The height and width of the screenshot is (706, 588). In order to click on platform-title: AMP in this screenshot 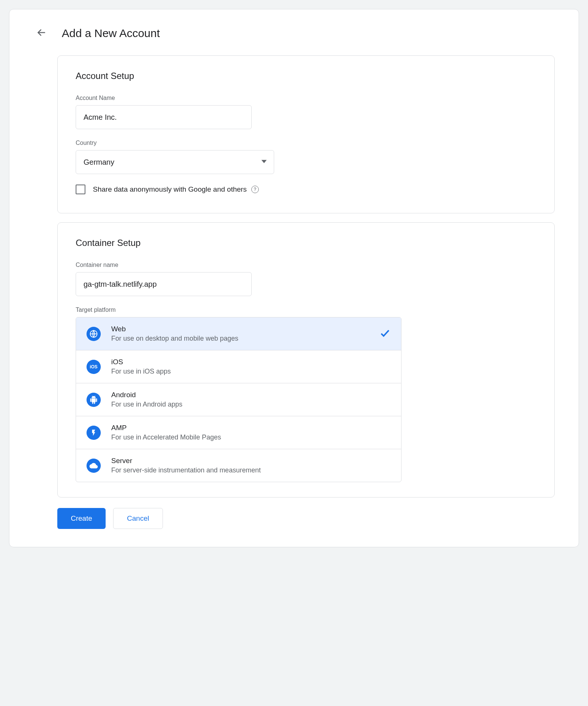, I will do `click(251, 428)`.